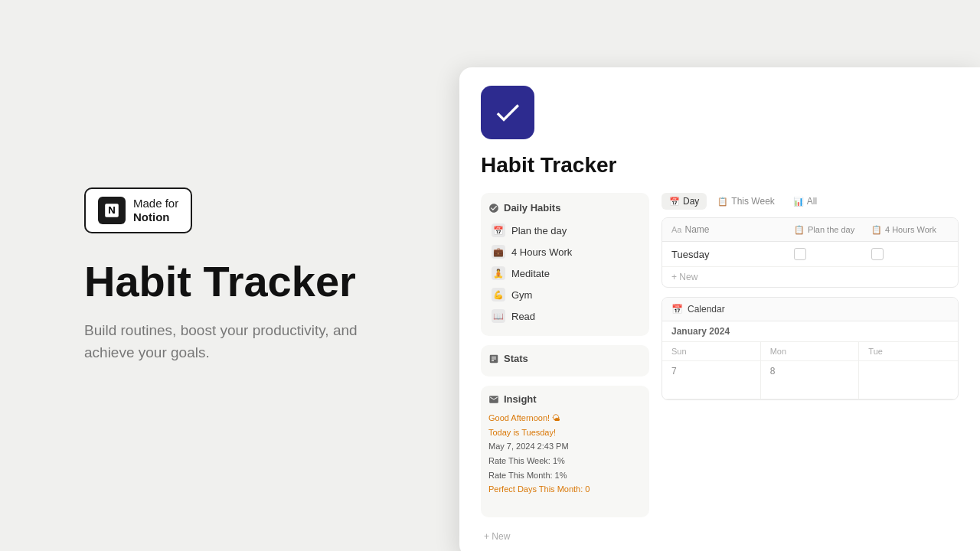 The width and height of the screenshot is (980, 551). What do you see at coordinates (810, 352) in the screenshot?
I see `calendar-days-header: Sun Mon Tue` at bounding box center [810, 352].